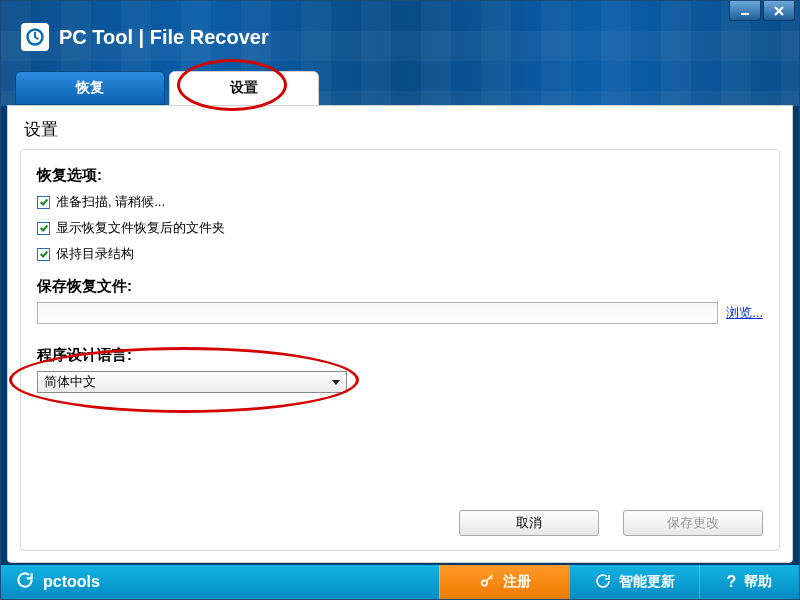 This screenshot has height=600, width=800. I want to click on help-icon: ?, so click(732, 582).